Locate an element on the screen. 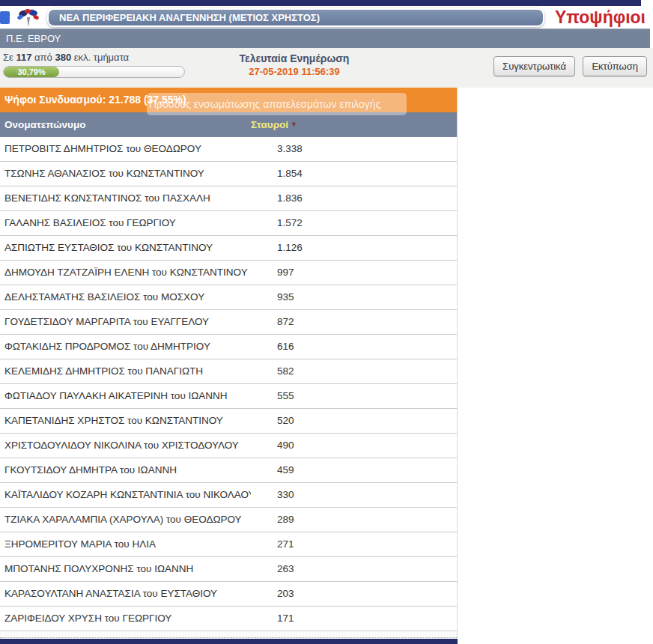 Image resolution: width=653 pixels, height=644 pixels. candidate-votes: 1.836 is located at coordinates (353, 198).